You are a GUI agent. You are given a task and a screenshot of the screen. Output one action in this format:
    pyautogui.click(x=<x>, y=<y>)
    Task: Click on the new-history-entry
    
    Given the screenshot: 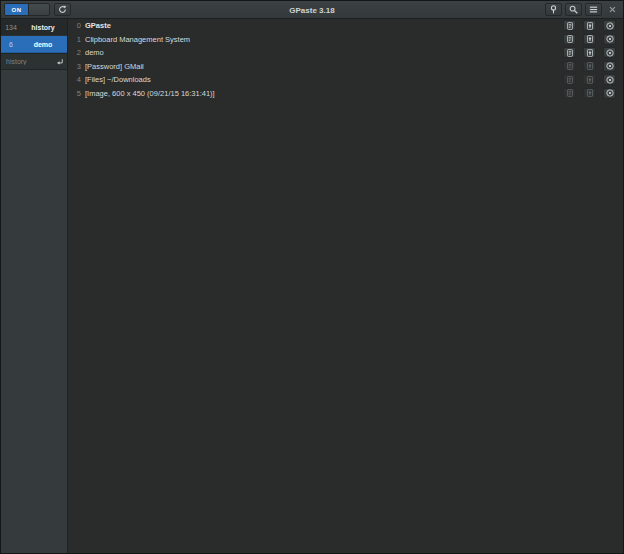 What is the action you would take?
    pyautogui.click(x=34, y=62)
    